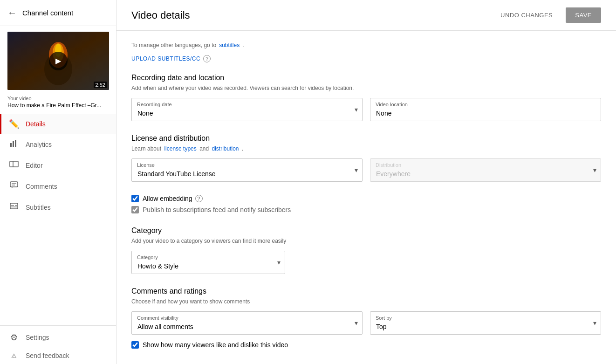  What do you see at coordinates (226, 149) in the screenshot?
I see `distribution-link: distribution` at bounding box center [226, 149].